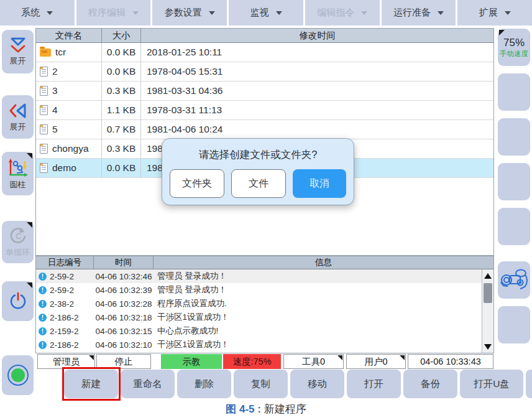 The image size is (532, 420). Describe the element at coordinates (495, 12) in the screenshot. I see `menu-extend: 扩展` at that location.